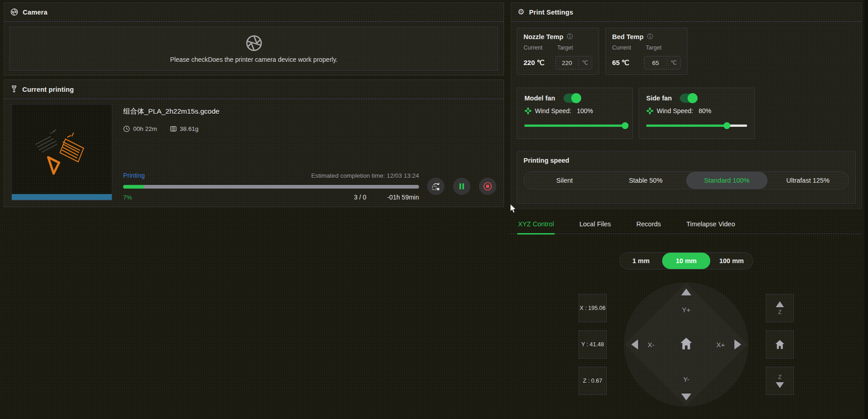  Describe the element at coordinates (174, 129) in the screenshot. I see `filament-weight-icon` at that location.